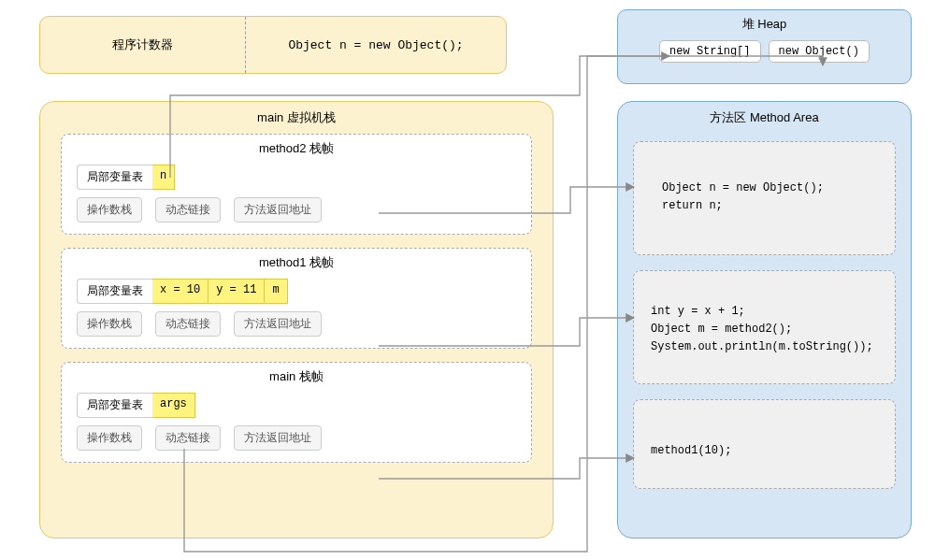 This screenshot has width=935, height=560. I want to click on heap-item-1: new Object(), so click(819, 51).